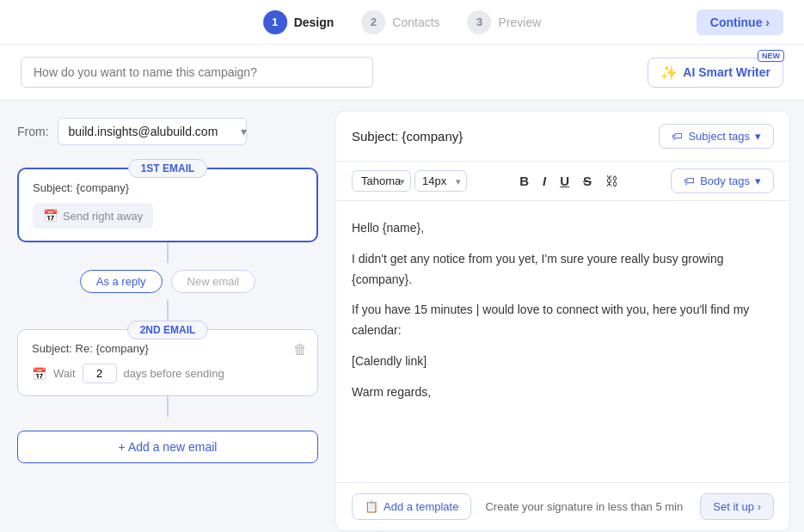 This screenshot has height=532, width=804. What do you see at coordinates (562, 321) in the screenshot?
I see `body-line-3: If you have 15 minutes | would love to c…` at bounding box center [562, 321].